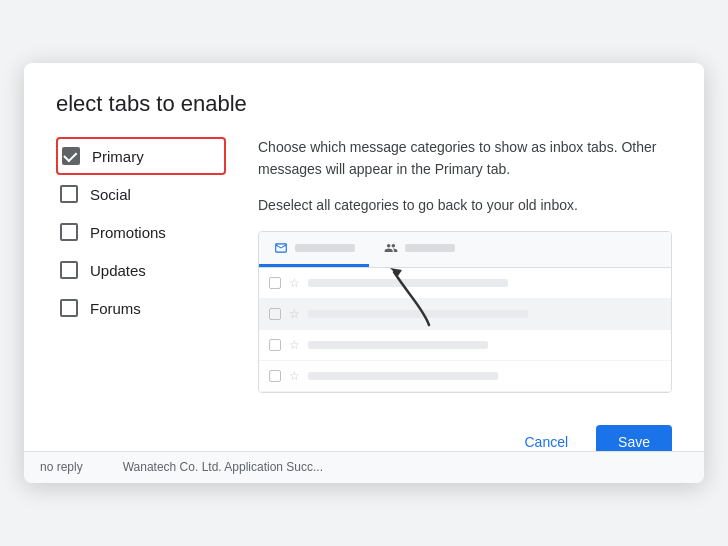  I want to click on tab-item-primary: Primary, so click(141, 156).